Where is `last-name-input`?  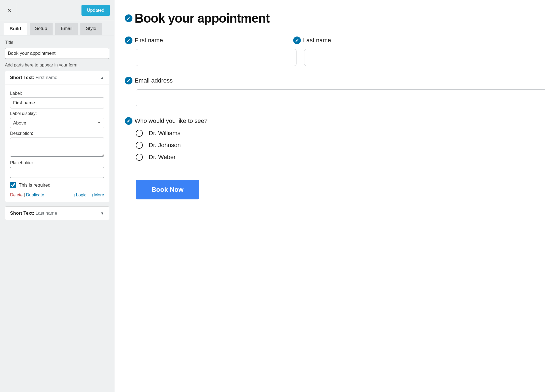
last-name-input is located at coordinates (425, 57).